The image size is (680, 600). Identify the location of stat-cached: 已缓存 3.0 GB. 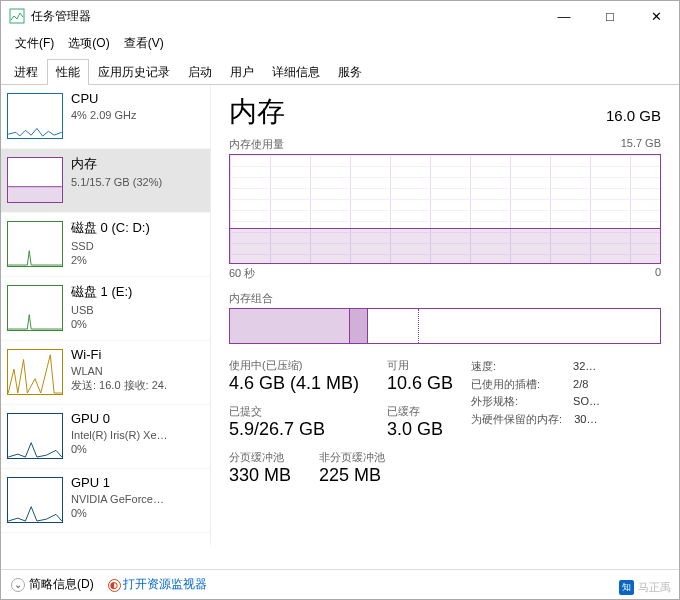
(420, 422).